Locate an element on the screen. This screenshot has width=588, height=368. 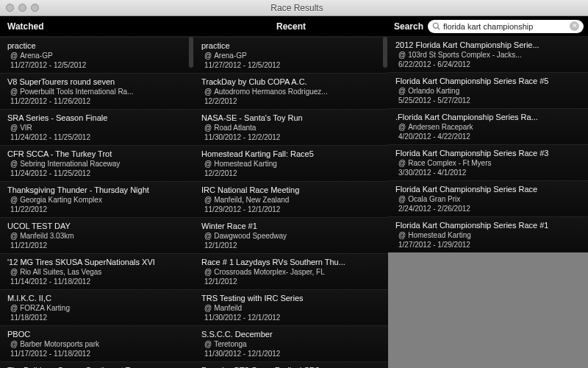
list-item: .Florida Kart Championship Series Ra...A… is located at coordinates (488, 127).